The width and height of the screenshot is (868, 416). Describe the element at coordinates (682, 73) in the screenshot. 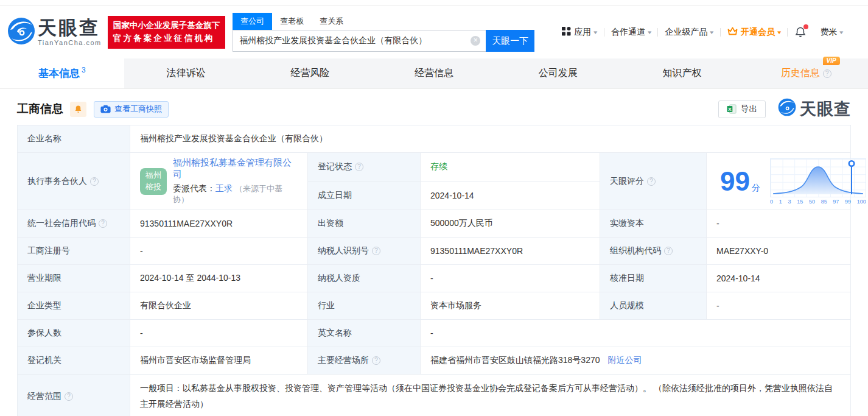

I see `tab-intellectual-property: 知识产权` at that location.